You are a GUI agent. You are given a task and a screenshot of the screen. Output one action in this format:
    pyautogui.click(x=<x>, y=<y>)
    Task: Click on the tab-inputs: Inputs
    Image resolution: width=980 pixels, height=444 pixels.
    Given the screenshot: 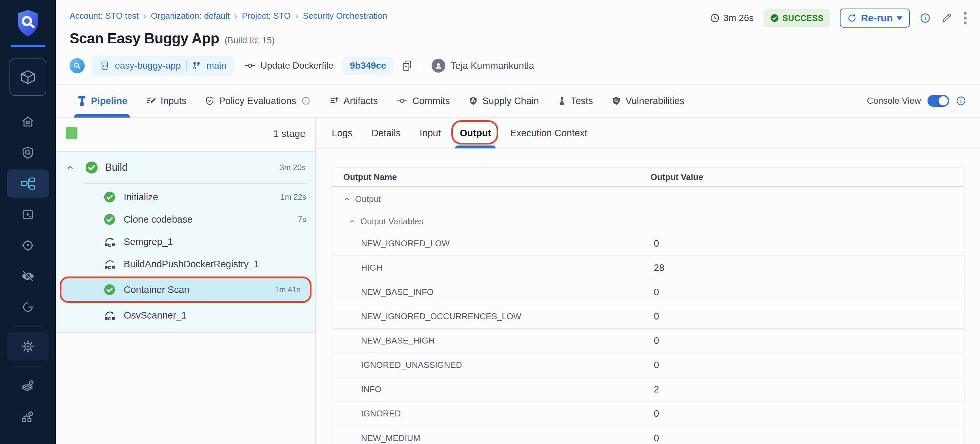 What is the action you would take?
    pyautogui.click(x=166, y=101)
    